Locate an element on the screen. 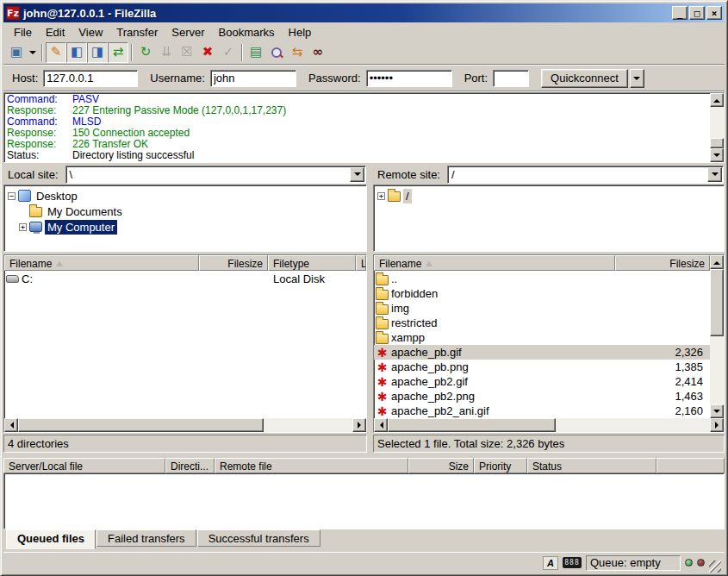 This screenshot has height=576, width=728. port-input is located at coordinates (511, 78).